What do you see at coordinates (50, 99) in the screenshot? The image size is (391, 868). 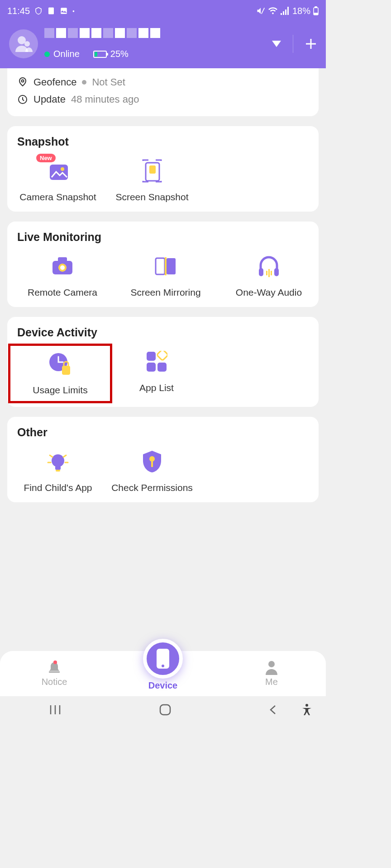 I see `update-label: Update` at bounding box center [50, 99].